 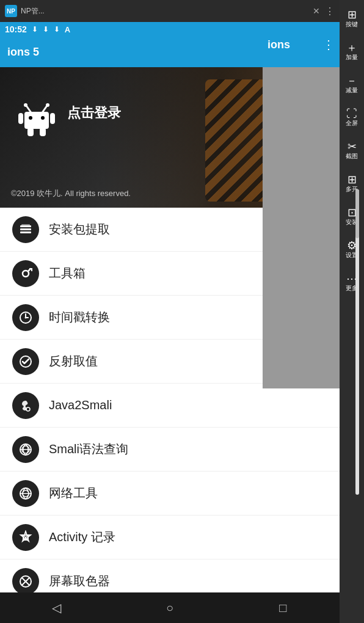 I want to click on side-panel-more-icon: ⋮, so click(x=329, y=45).